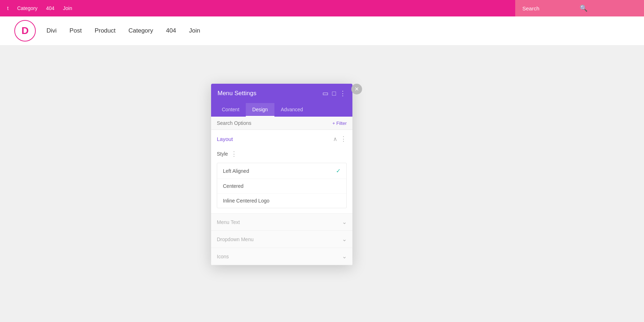 This screenshot has width=644, height=322. What do you see at coordinates (340, 123) in the screenshot?
I see `filter-label: + Filter` at bounding box center [340, 123].